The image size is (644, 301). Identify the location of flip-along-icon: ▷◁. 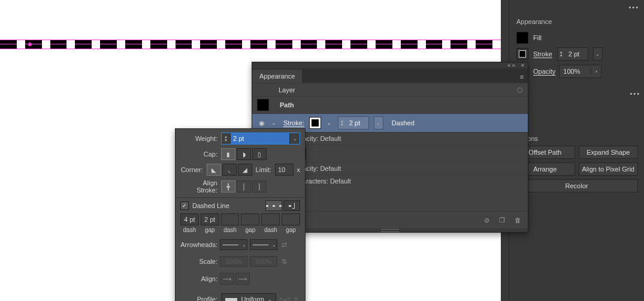
(284, 299).